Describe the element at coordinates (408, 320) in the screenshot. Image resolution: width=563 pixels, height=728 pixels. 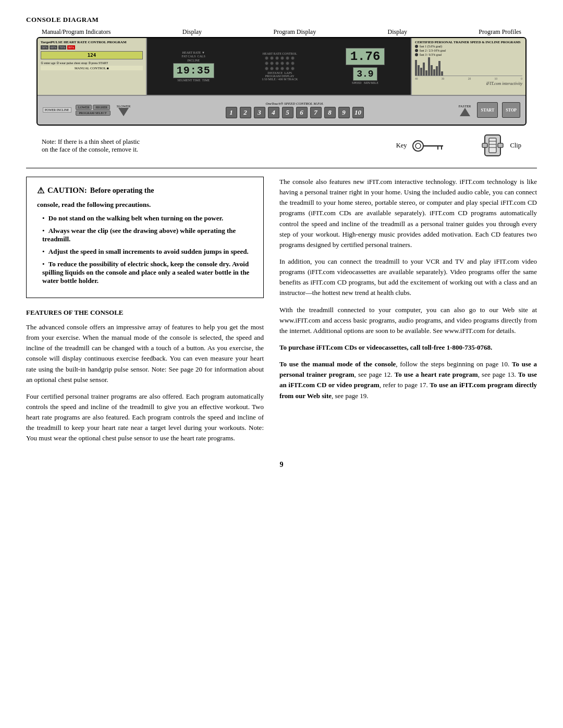
I see `right-para-3: With the treadmill connected to your com…` at that location.